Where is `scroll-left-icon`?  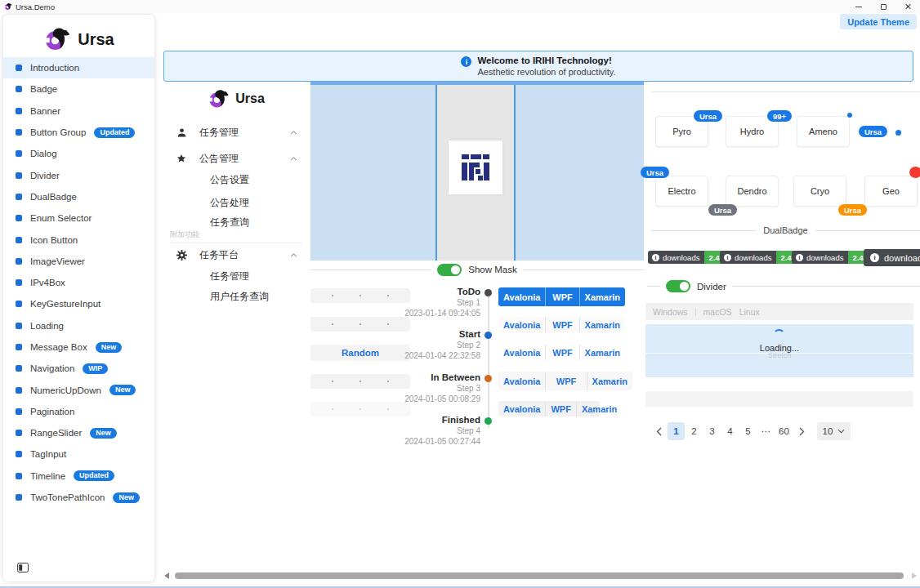 scroll-left-icon is located at coordinates (167, 576).